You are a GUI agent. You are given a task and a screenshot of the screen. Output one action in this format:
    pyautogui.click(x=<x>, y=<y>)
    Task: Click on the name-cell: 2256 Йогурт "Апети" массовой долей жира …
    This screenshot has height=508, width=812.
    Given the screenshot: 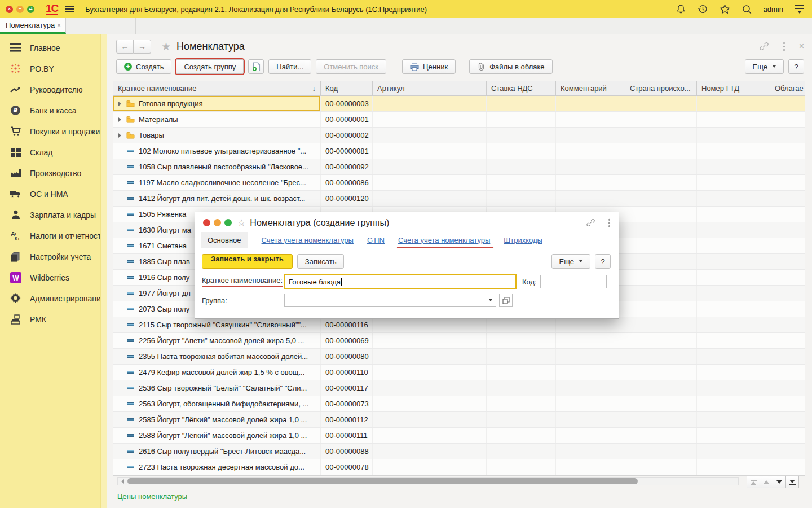 What is the action you would take?
    pyautogui.click(x=217, y=341)
    